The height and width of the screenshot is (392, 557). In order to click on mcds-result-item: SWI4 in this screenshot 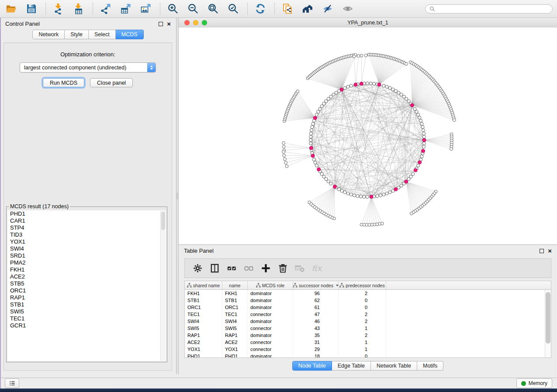, I will do `click(86, 249)`.